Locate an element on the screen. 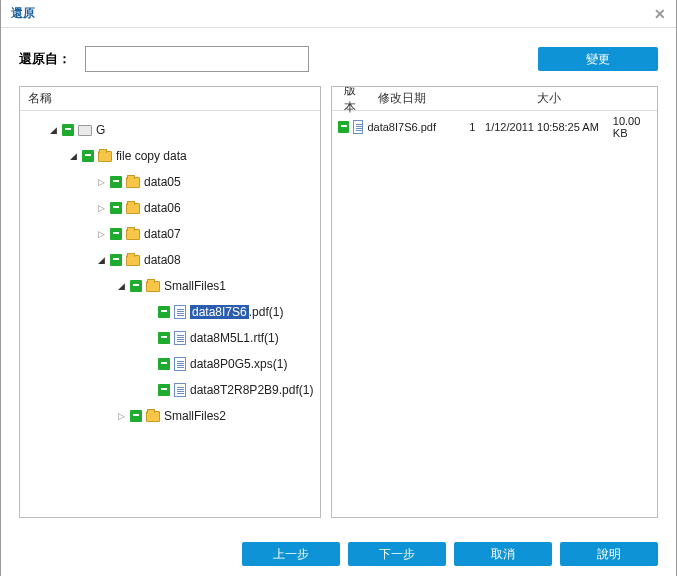 Image resolution: width=677 pixels, height=576 pixels. next-button: 下一步 is located at coordinates (397, 554).